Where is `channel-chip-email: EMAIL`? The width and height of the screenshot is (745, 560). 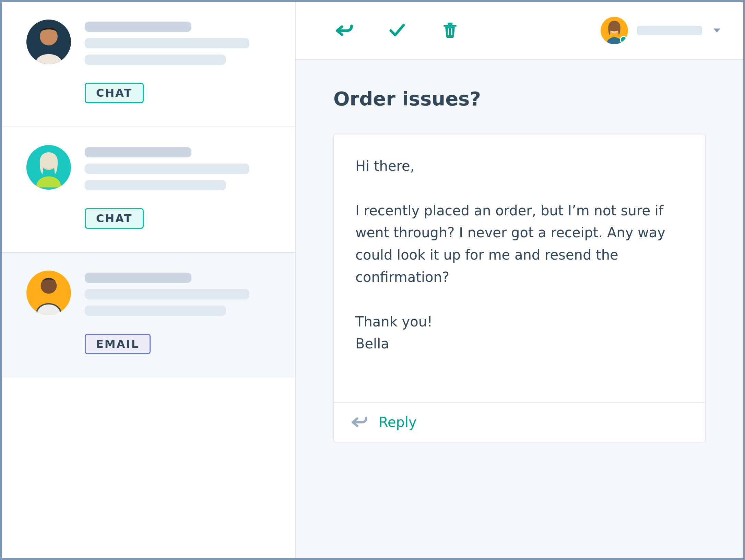 channel-chip-email: EMAIL is located at coordinates (118, 344).